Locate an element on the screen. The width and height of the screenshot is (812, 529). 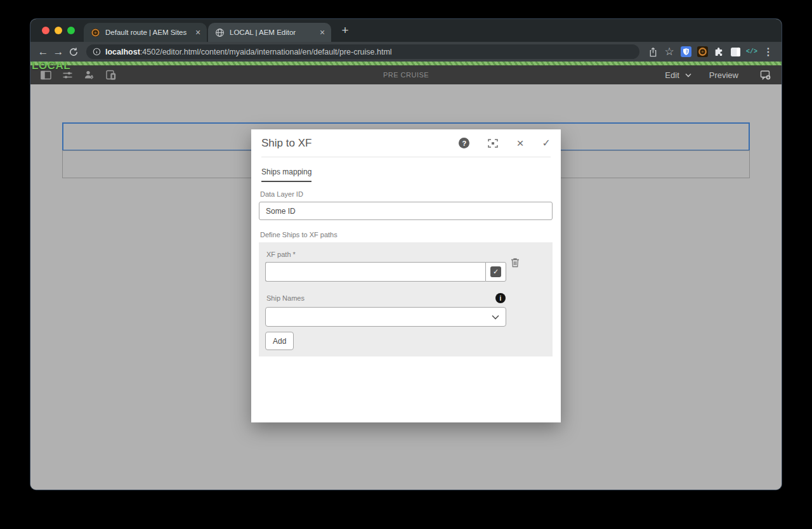
preview-label: Preview is located at coordinates (724, 75).